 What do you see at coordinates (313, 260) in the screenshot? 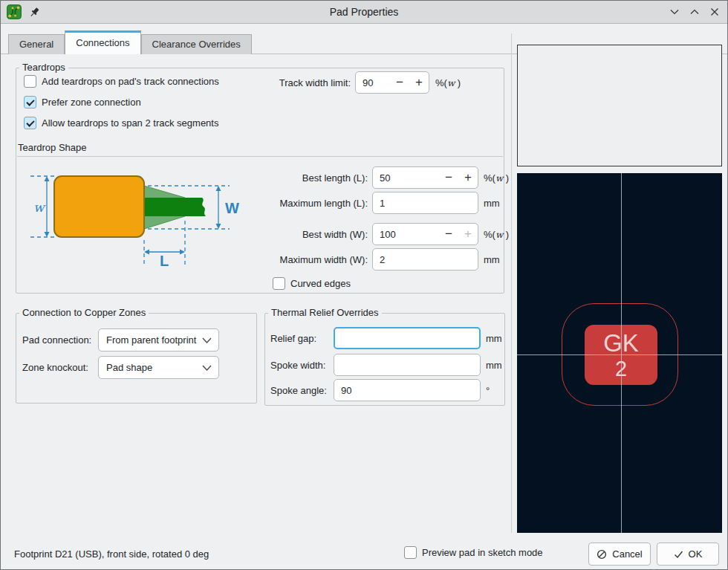
I see `max-width-label: Maximum width (W):` at bounding box center [313, 260].